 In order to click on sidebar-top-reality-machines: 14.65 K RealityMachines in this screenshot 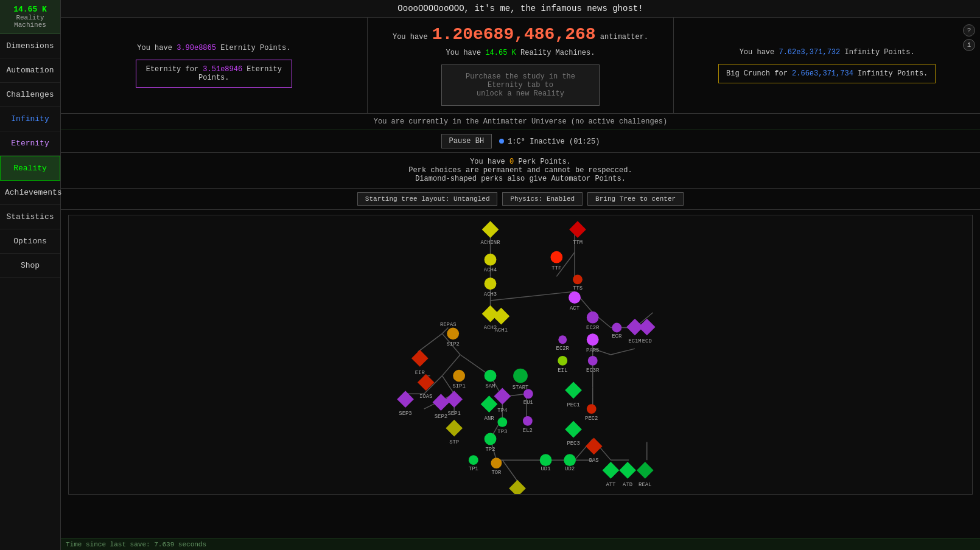, I will do `click(30, 17)`.